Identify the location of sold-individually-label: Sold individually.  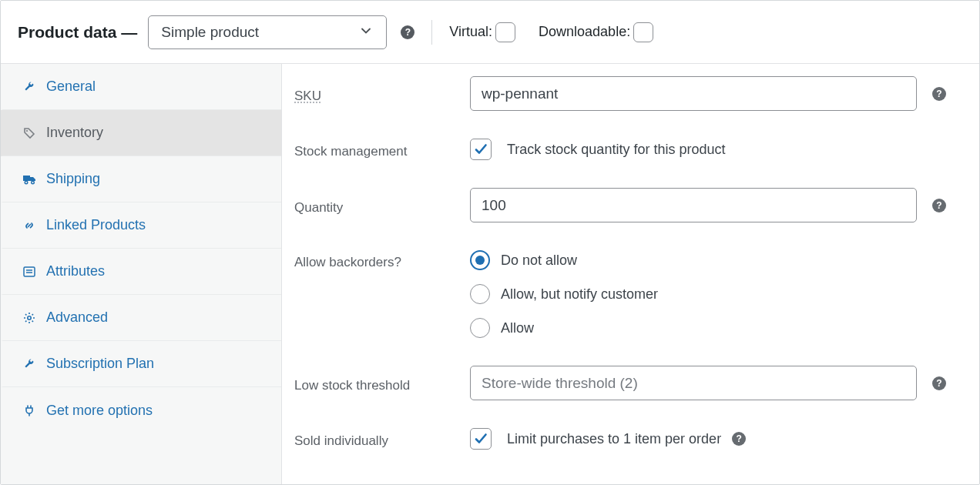
(382, 439).